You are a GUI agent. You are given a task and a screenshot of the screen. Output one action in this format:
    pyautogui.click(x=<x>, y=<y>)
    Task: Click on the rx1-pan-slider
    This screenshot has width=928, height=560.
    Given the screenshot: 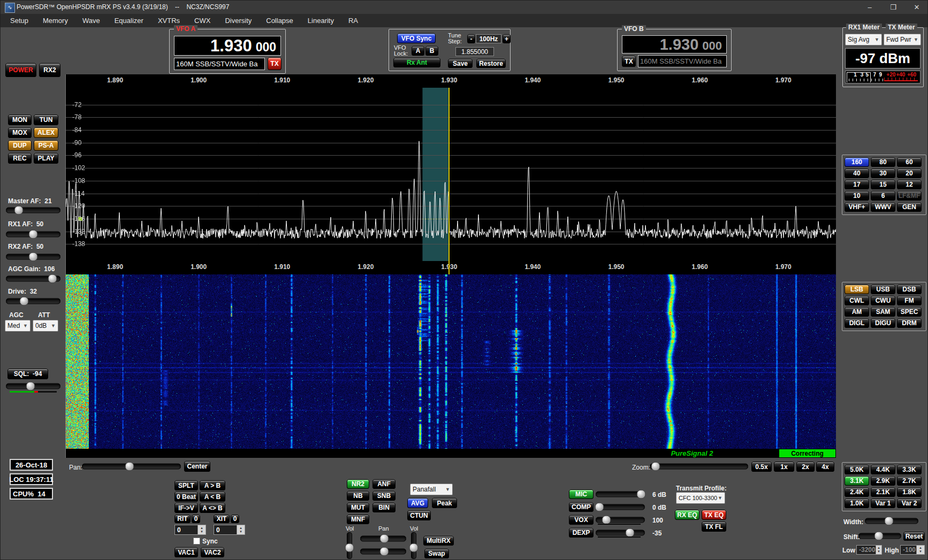 What is the action you would take?
    pyautogui.click(x=383, y=539)
    